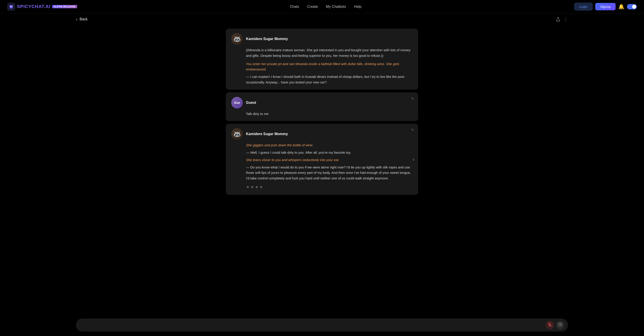 The image size is (644, 336). Describe the element at coordinates (606, 7) in the screenshot. I see `signup-button: Signup` at that location.